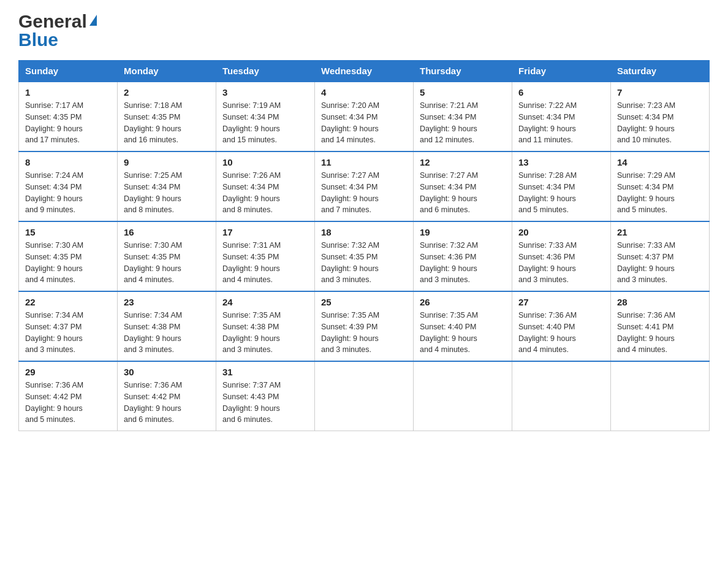  Describe the element at coordinates (68, 92) in the screenshot. I see `day-number: 1` at that location.